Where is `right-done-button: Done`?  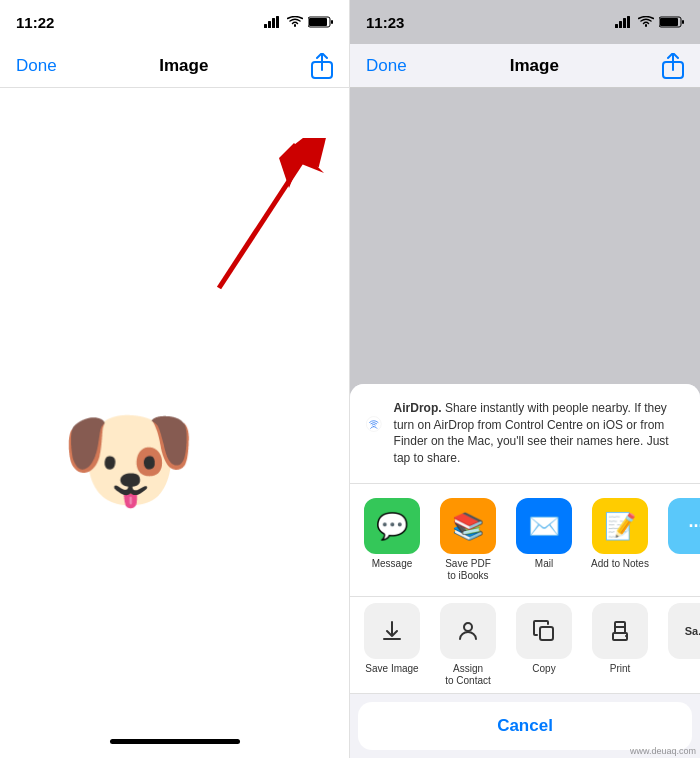
right-done-button: Done is located at coordinates (386, 66).